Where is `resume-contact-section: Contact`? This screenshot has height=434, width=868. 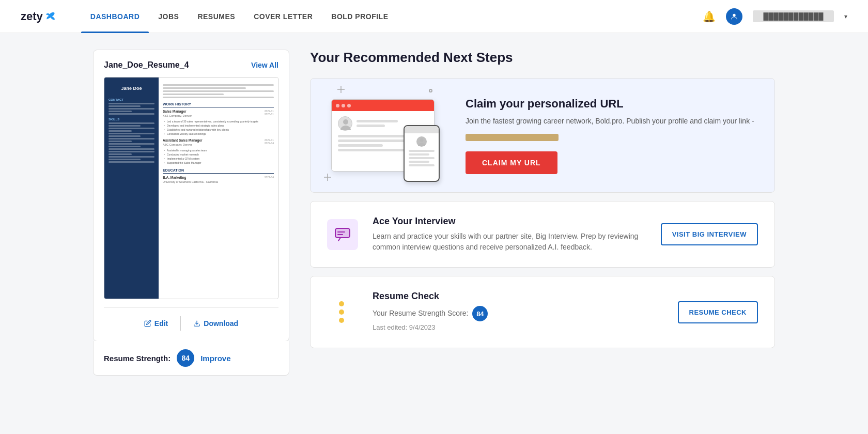
resume-contact-section: Contact is located at coordinates (131, 100).